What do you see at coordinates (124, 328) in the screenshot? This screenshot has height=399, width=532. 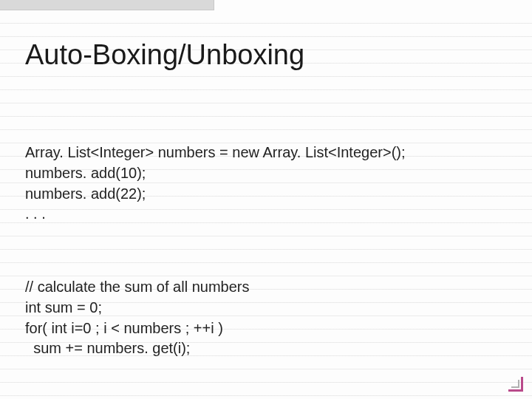 I see `code-line: for( int i=0 ; i < numbers ; ++i )` at bounding box center [124, 328].